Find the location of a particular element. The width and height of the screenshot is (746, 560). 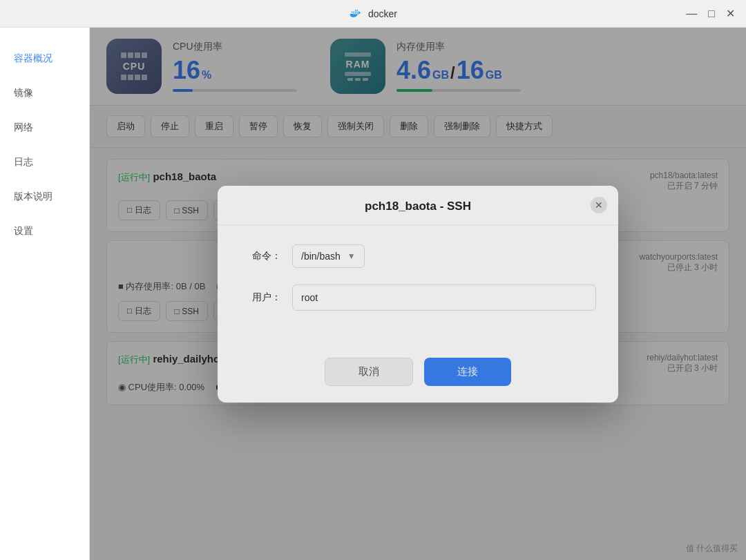

app-title: docker is located at coordinates (383, 14).